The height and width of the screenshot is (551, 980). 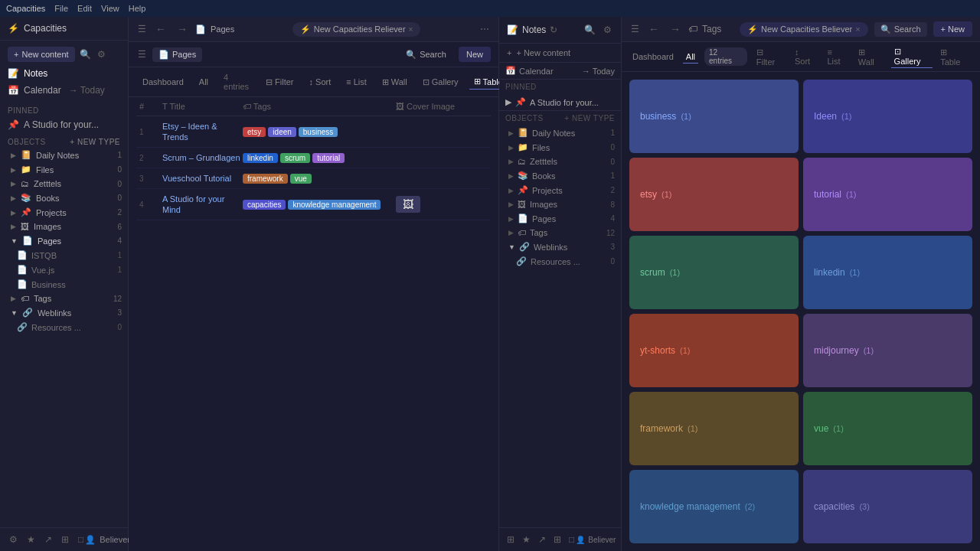 What do you see at coordinates (714, 194) in the screenshot?
I see `tag-card-etsy: etsy (1)` at bounding box center [714, 194].